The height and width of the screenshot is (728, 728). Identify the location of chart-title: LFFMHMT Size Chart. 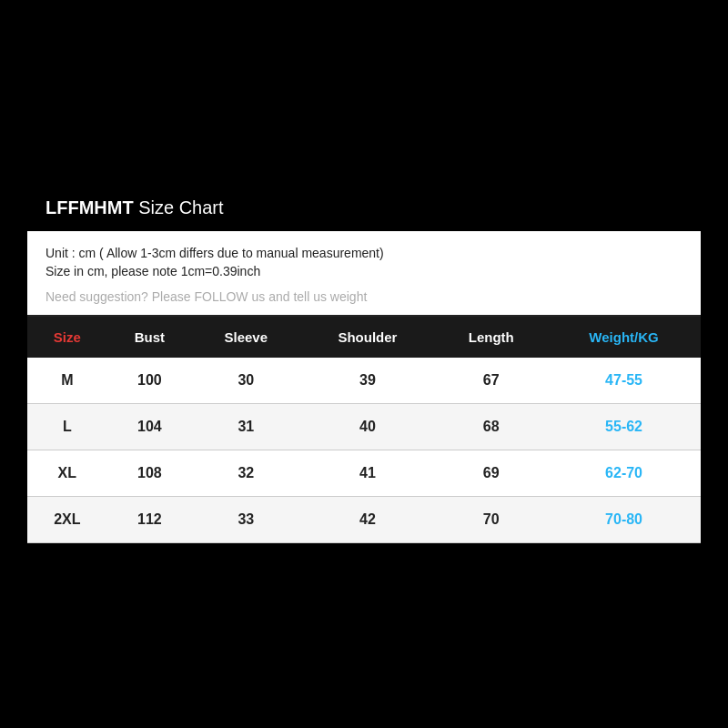
(135, 207).